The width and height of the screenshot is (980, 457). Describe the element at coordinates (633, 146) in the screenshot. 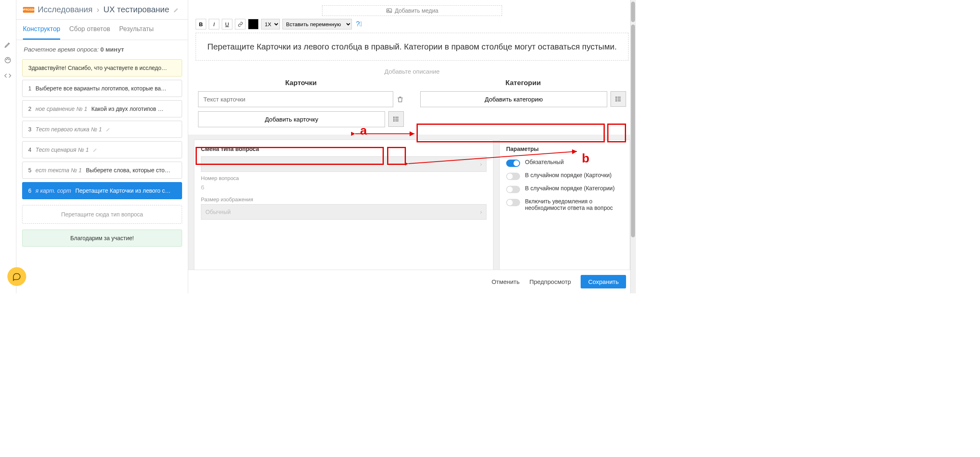

I see `vertical-scrollbar` at that location.